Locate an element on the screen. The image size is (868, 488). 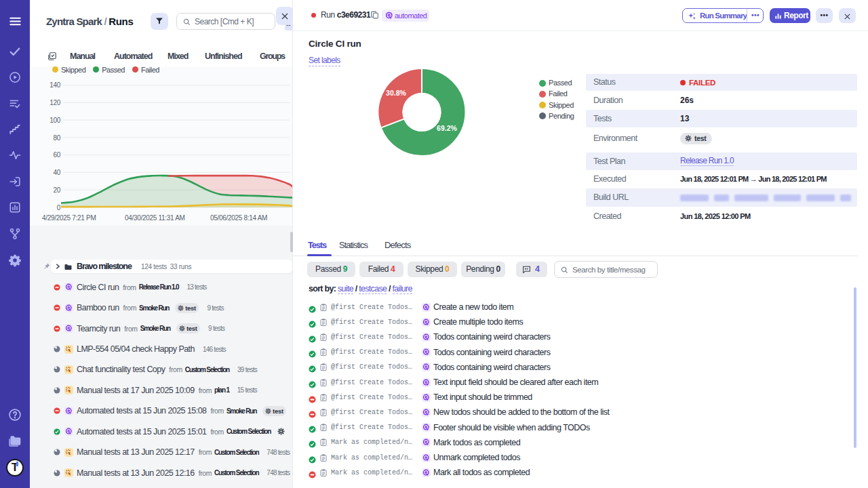
svg-text: 100 is located at coordinates (56, 121).